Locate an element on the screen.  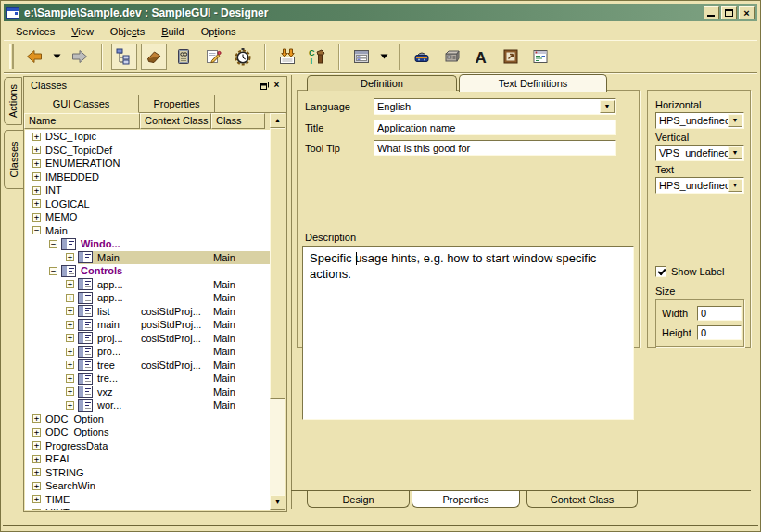
tree-vertical-scrollbar: ▲ ▼ is located at coordinates (278, 311).